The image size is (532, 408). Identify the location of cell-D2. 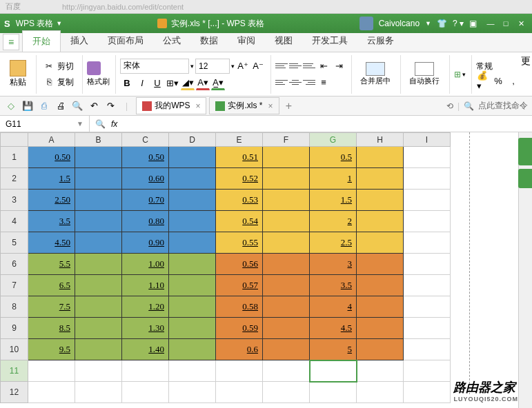
(193, 179).